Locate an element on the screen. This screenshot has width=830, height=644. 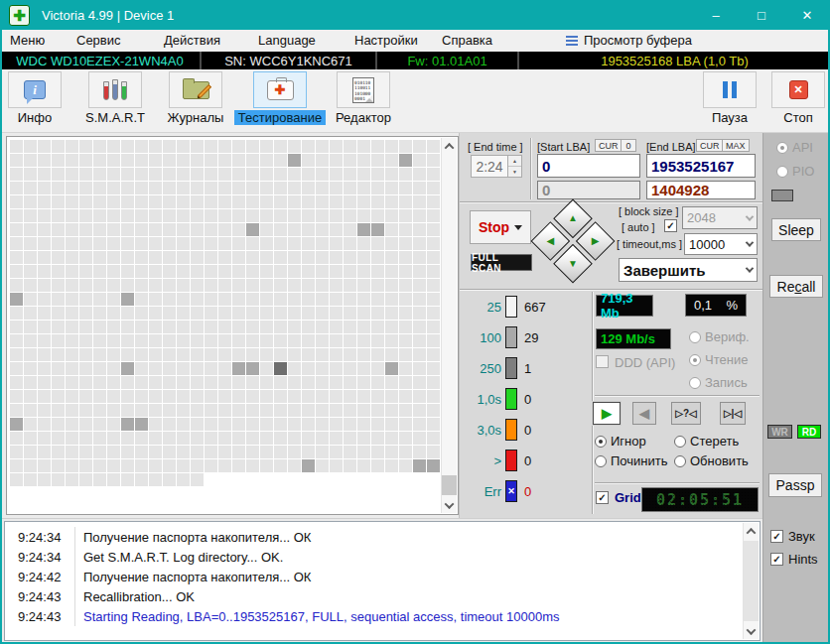
recall-button: Recall is located at coordinates (796, 286).